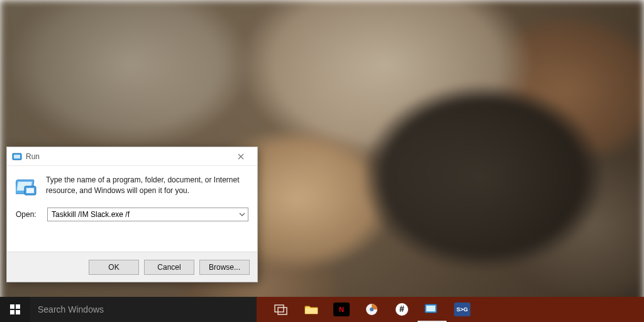  I want to click on folder-icon, so click(311, 309).